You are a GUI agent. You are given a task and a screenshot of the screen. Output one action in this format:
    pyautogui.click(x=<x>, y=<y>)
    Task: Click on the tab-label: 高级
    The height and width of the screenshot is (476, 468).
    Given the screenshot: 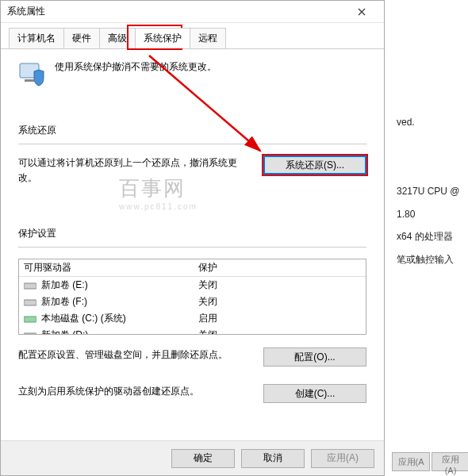 What is the action you would take?
    pyautogui.click(x=117, y=38)
    